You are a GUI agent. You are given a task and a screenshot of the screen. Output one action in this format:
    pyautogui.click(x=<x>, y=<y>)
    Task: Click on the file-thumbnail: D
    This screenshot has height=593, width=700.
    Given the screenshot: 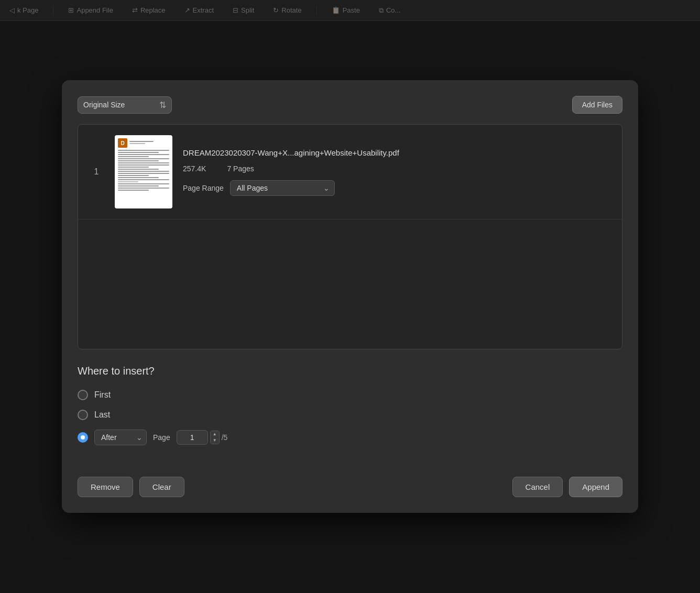 What is the action you would take?
    pyautogui.click(x=144, y=172)
    